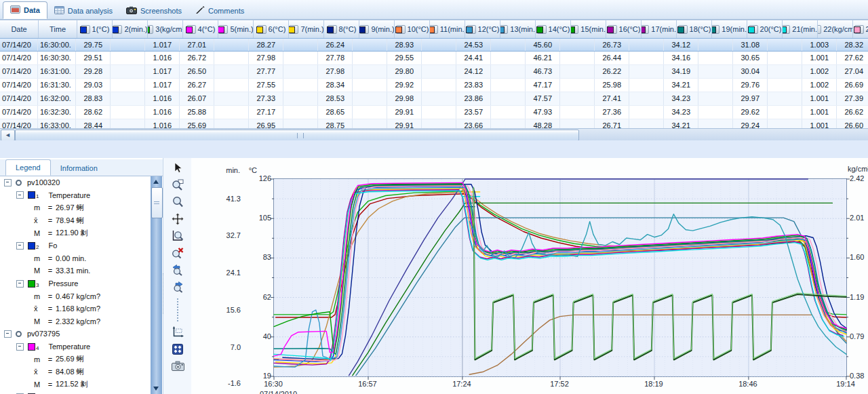 This screenshot has height=394, width=868. I want to click on column-header-10C: 10(°C), so click(412, 29).